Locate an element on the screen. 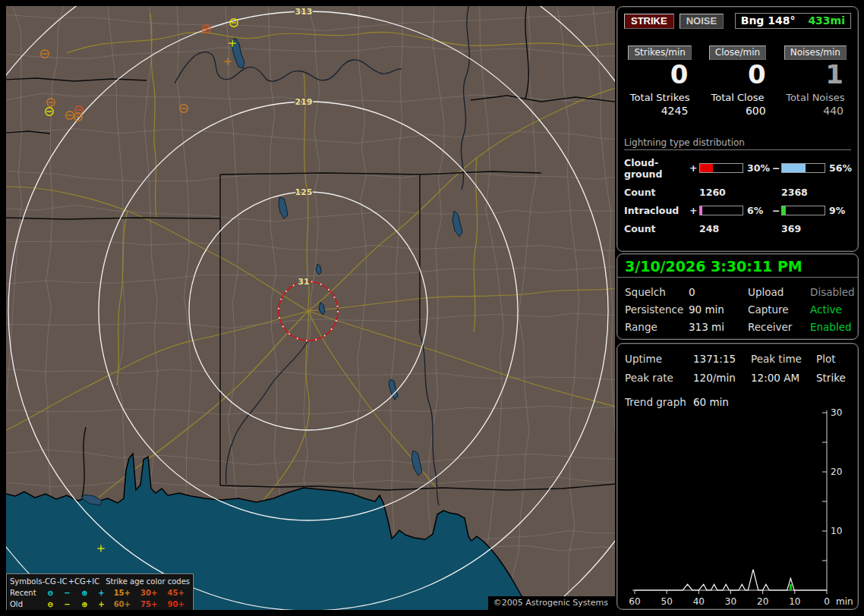 The height and width of the screenshot is (616, 864). cg-count-label: Count is located at coordinates (657, 193).